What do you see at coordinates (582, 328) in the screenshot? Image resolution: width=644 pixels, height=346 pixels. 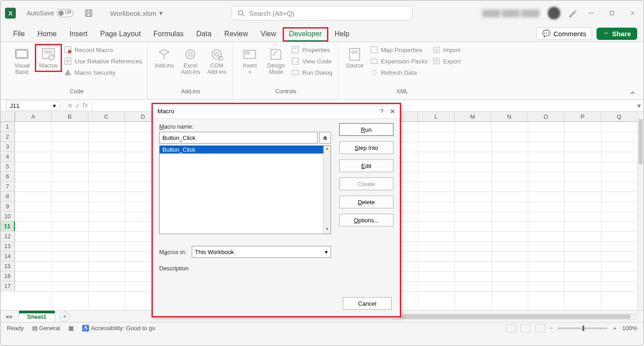 I see `zoom-slider` at bounding box center [582, 328].